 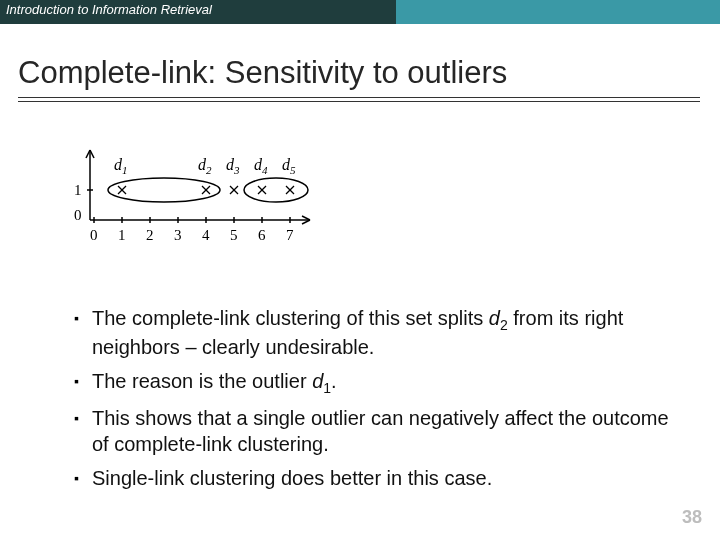 What do you see at coordinates (289, 166) in the screenshot?
I see `svg-text: d5` at bounding box center [289, 166].